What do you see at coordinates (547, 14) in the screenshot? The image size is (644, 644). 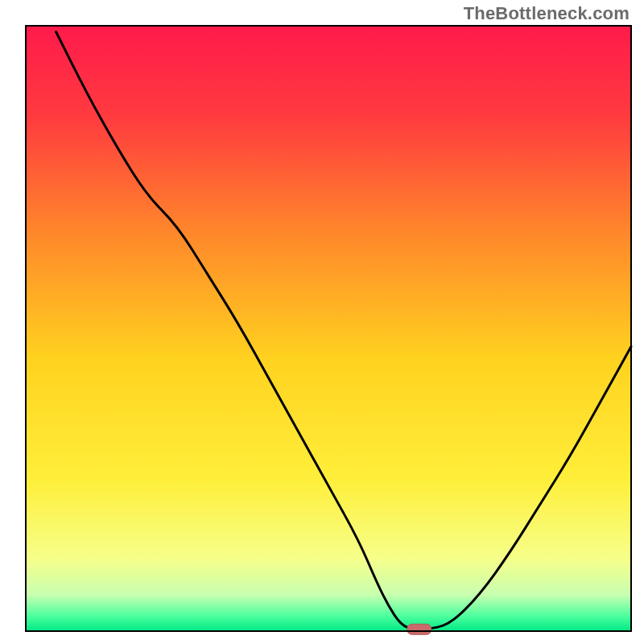 I see `watermark-text: TheBottleneck.com` at bounding box center [547, 14].